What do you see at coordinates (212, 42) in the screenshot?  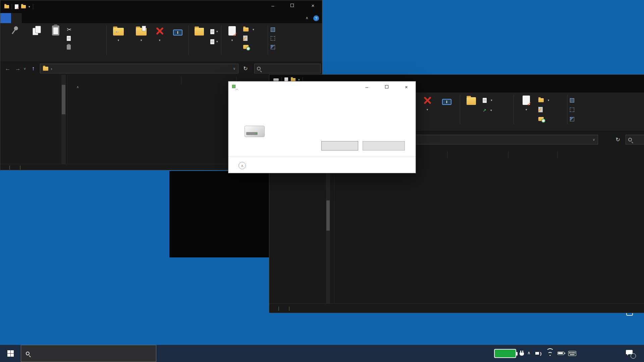 I see `easy-access-icon` at bounding box center [212, 42].